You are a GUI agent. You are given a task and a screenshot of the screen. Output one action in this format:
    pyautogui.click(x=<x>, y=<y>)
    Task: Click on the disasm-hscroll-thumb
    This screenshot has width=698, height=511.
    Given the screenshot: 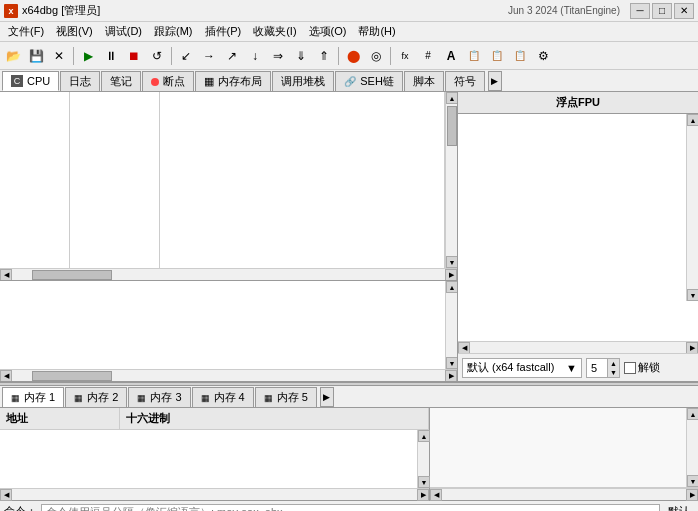 What is the action you would take?
    pyautogui.click(x=72, y=275)
    